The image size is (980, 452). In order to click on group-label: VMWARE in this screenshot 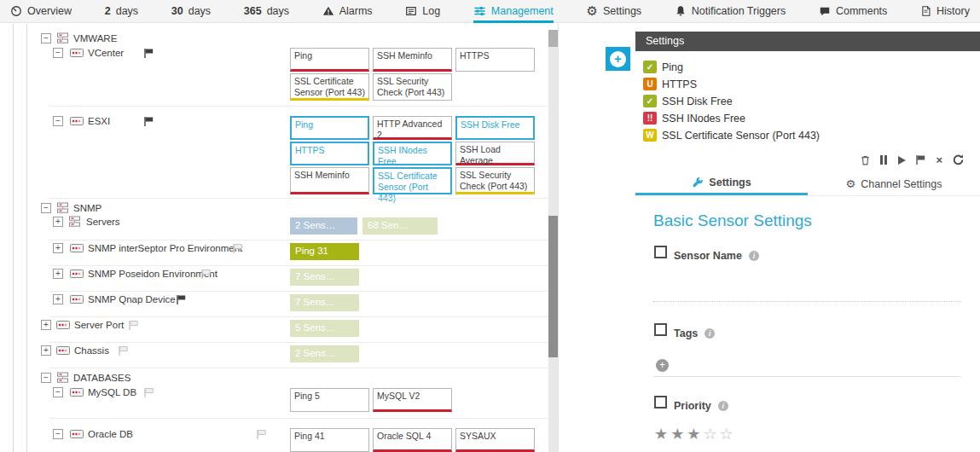, I will do `click(96, 38)`.